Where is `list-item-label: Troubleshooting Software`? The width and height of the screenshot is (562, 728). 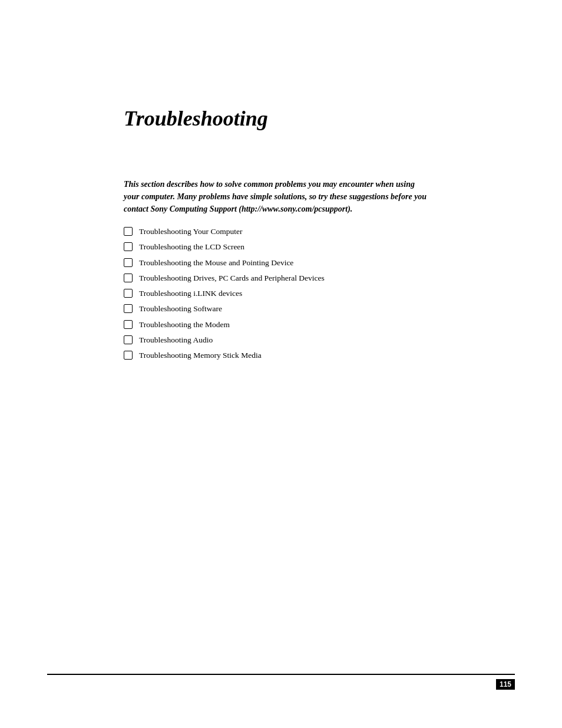 list-item-label: Troubleshooting Software is located at coordinates (180, 309).